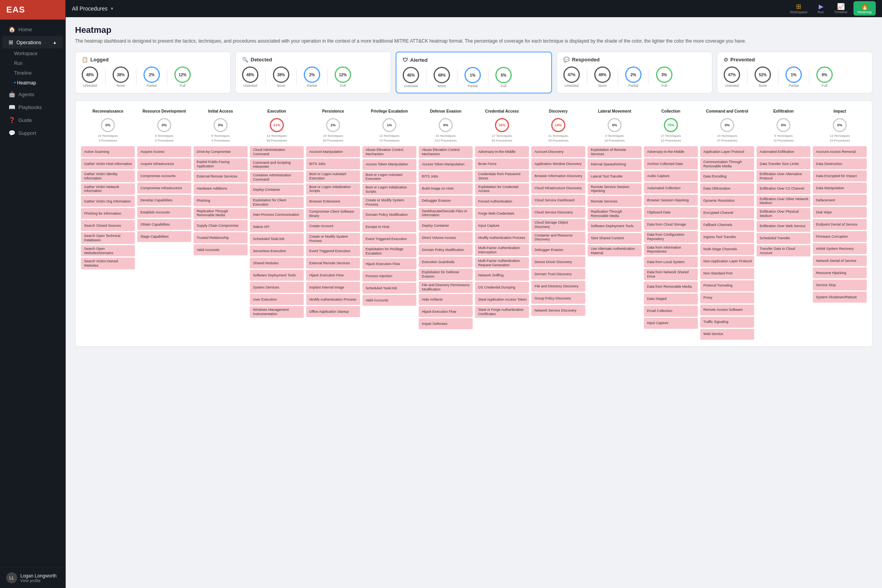 This screenshot has height=588, width=882. I want to click on technique-cell: Drive-by Compromise, so click(220, 152).